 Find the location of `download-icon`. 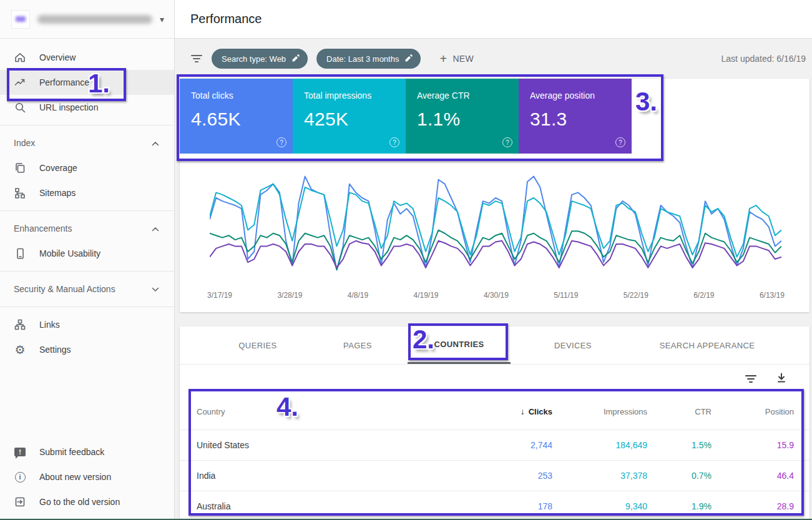

download-icon is located at coordinates (781, 379).